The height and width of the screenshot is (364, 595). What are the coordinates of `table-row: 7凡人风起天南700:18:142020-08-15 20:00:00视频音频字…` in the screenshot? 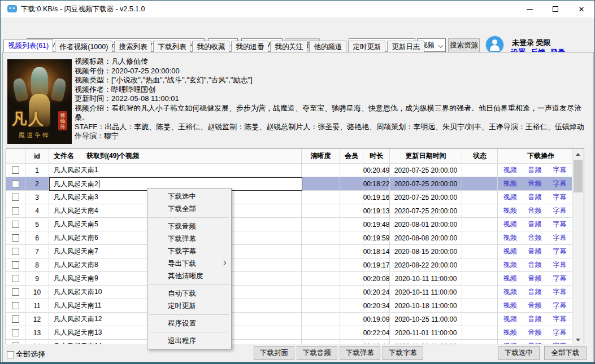 It's located at (289, 252).